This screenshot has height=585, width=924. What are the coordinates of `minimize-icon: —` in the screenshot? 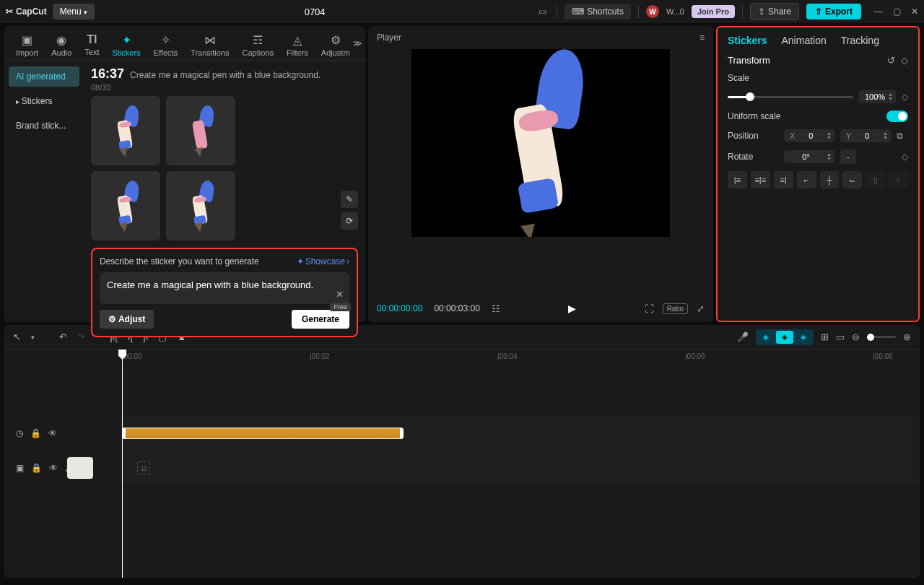 It's located at (879, 12).